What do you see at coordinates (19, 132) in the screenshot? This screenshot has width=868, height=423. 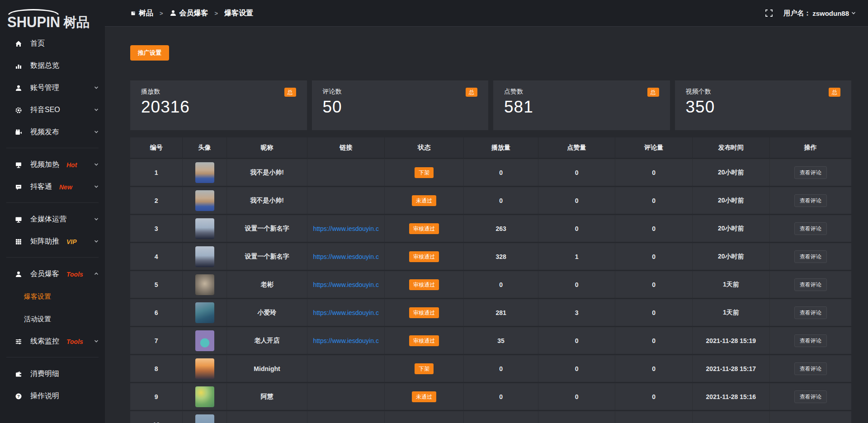 I see `camera-icon` at bounding box center [19, 132].